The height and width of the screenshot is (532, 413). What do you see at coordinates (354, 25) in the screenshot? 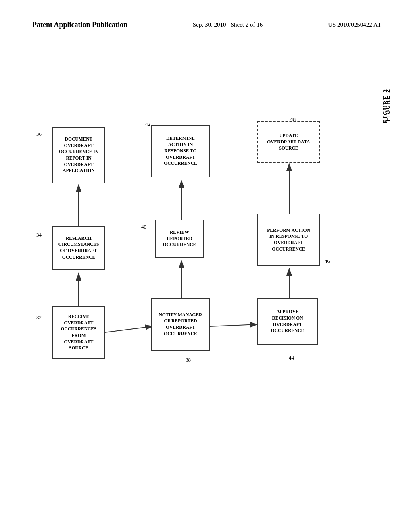
I see `patent-number: US 2010/0250422 A1` at bounding box center [354, 25].